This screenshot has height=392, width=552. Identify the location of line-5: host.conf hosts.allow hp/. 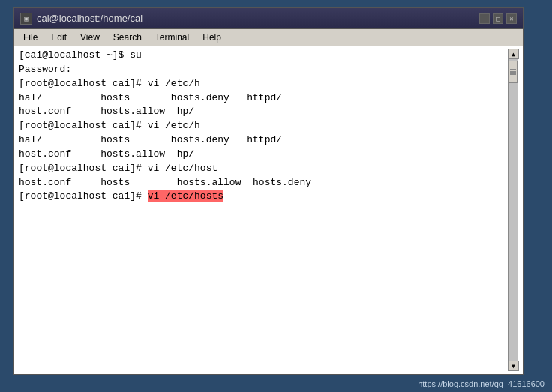
(106, 111).